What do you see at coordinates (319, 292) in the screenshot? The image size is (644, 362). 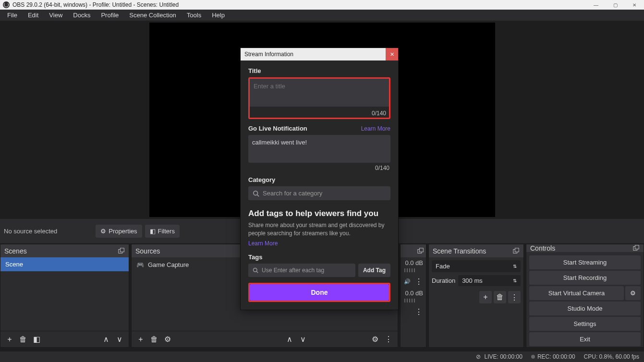 I see `done-highlight: Done` at bounding box center [319, 292].